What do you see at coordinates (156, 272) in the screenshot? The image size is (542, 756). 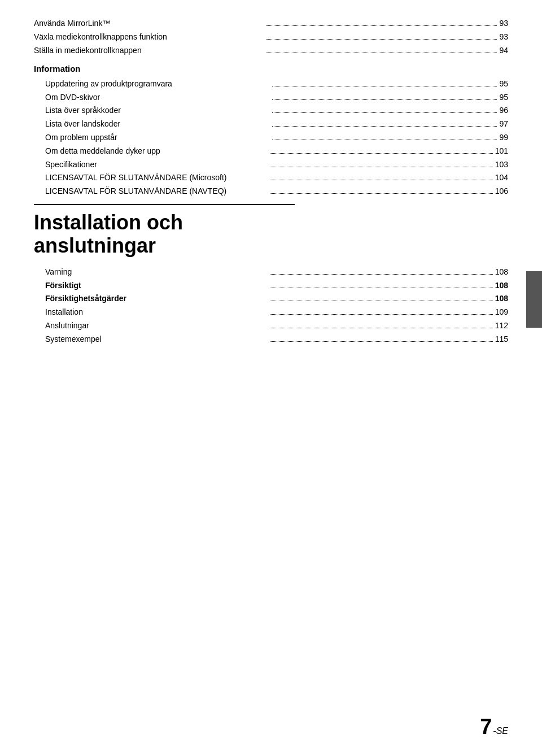 I see `toc-title: Varning` at bounding box center [156, 272].